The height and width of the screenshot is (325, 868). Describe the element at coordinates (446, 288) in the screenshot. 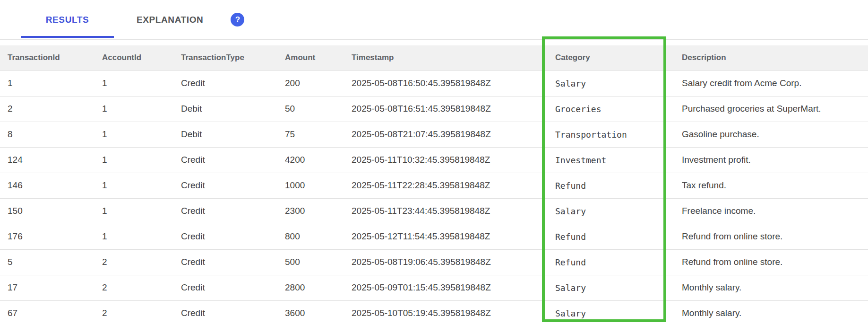

I see `cell-timestamp: 2025-05-09T01:15:45.395819848Z` at that location.